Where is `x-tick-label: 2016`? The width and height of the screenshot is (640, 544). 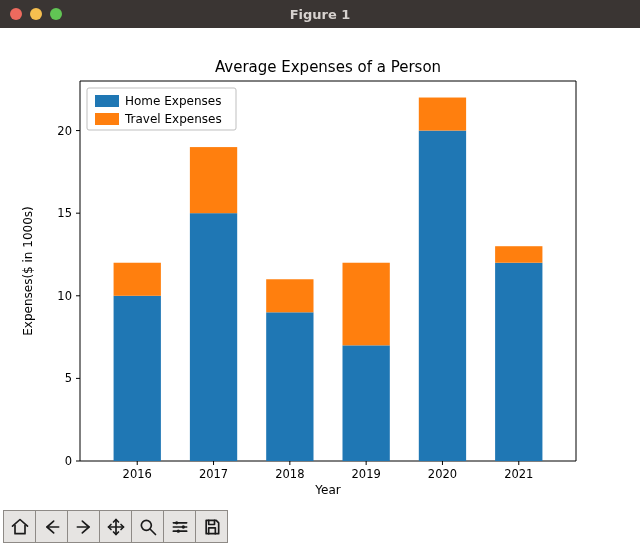 x-tick-label: 2016 is located at coordinates (138, 474).